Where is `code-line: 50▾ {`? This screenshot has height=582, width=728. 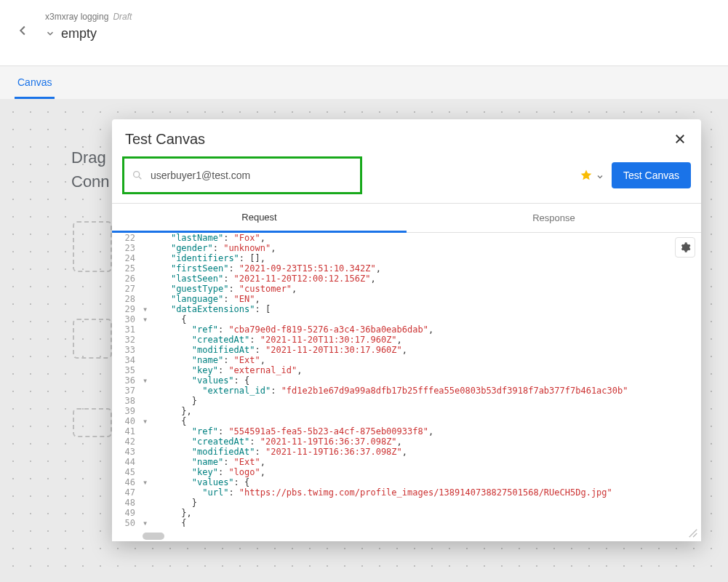 code-line: 50▾ { is located at coordinates (403, 522).